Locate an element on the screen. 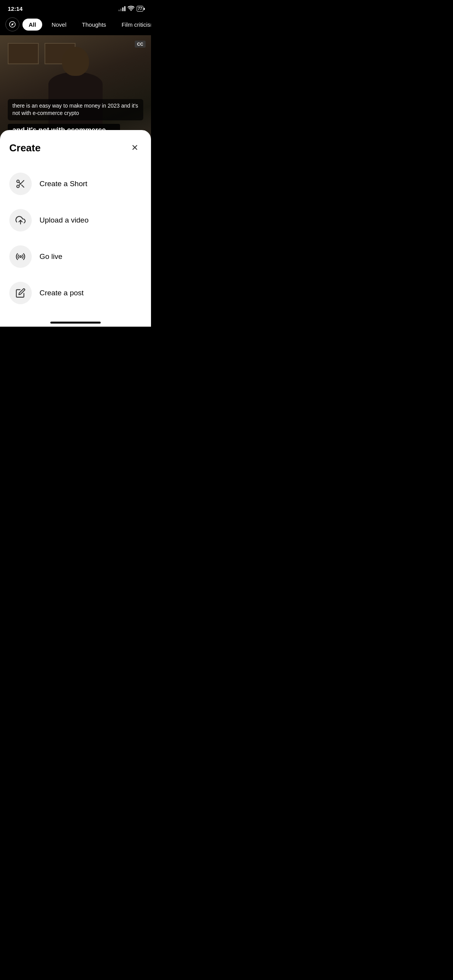  status-bar: 12:14 77 is located at coordinates (76, 7).